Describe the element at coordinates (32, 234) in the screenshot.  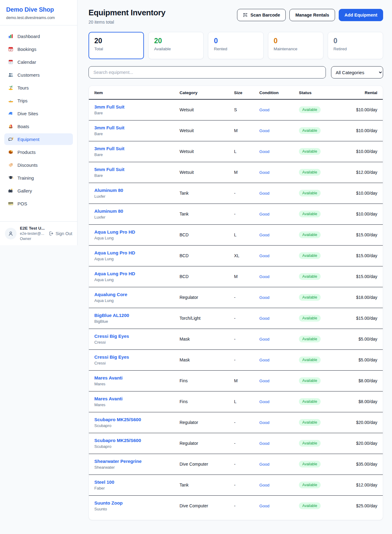
I see `user-meta: E2E Test U... e2e-tester@... Owner` at that location.